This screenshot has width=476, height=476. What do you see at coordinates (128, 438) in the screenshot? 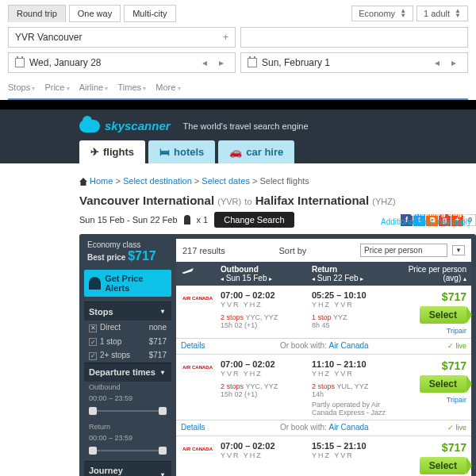
I see `return-range: 00:00 – 23:59` at bounding box center [128, 438].